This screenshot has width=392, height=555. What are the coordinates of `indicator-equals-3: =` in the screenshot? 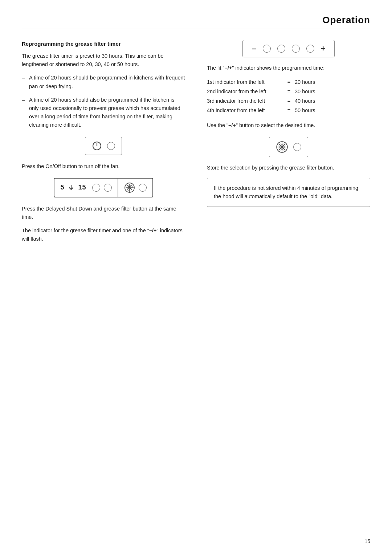 It's located at (289, 101).